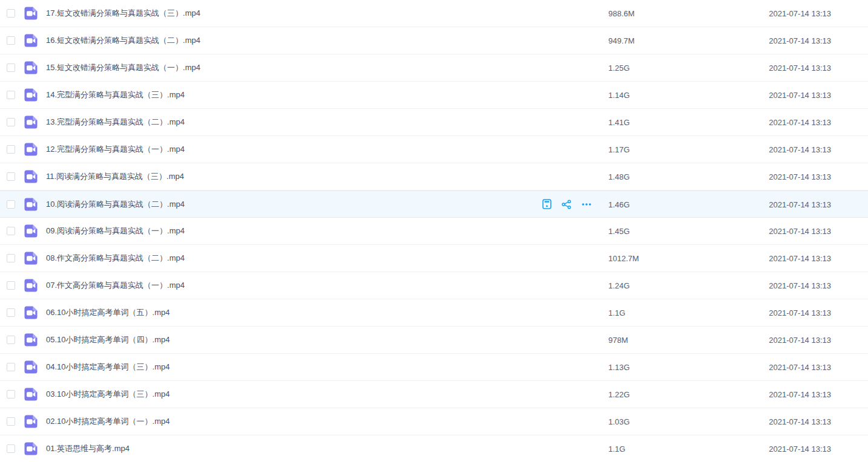 This screenshot has width=868, height=462. What do you see at coordinates (619, 231) in the screenshot?
I see `file-size: 1.45G` at bounding box center [619, 231].